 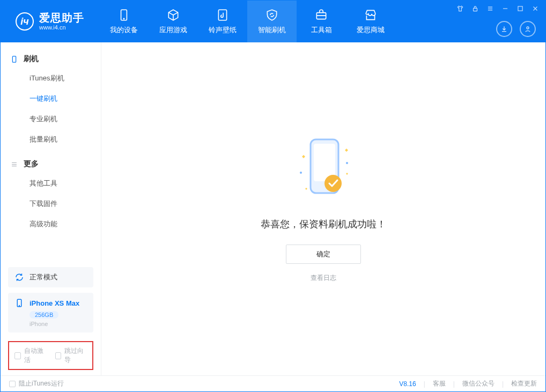 I want to click on nav-label: 工具箱, so click(x=322, y=30).